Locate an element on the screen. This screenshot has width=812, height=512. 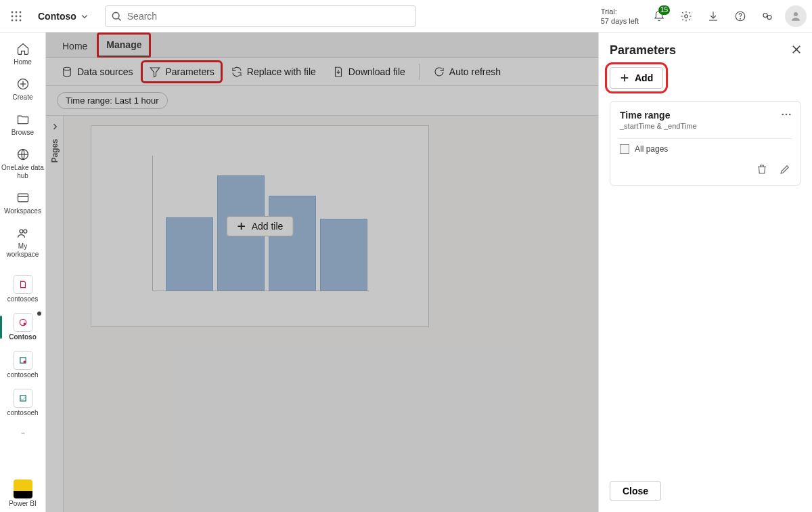
pages-panel-collapsed: Pages is located at coordinates (55, 314).